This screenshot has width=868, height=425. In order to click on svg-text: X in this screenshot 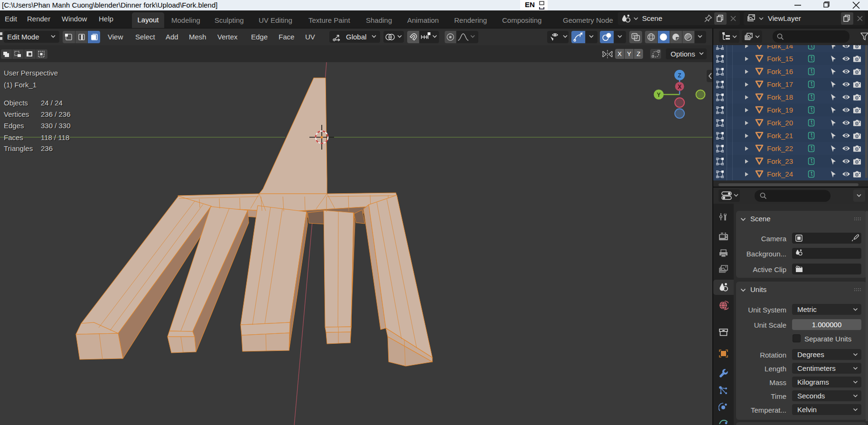, I will do `click(680, 87)`.